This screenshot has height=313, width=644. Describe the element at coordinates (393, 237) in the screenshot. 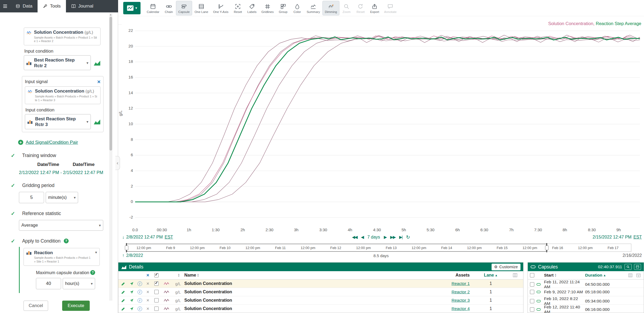

I see `step-forward-fast-icon: ▶▶` at that location.